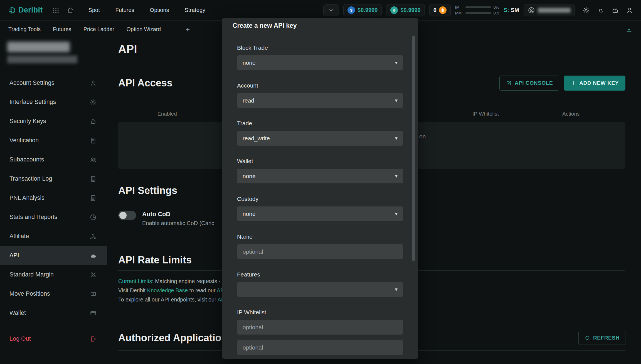 This screenshot has width=641, height=364. What do you see at coordinates (93, 217) in the screenshot?
I see `pie-chart-icon` at bounding box center [93, 217].